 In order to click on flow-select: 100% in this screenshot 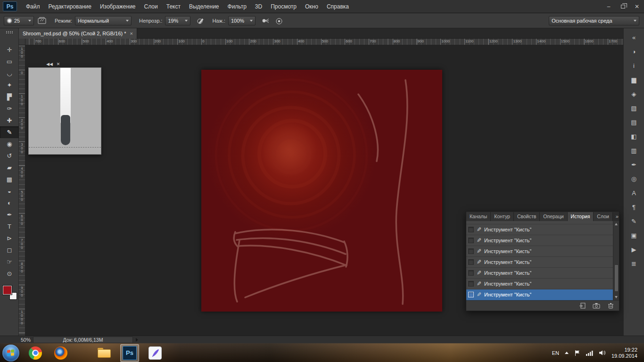, I will do `click(242, 21)`.